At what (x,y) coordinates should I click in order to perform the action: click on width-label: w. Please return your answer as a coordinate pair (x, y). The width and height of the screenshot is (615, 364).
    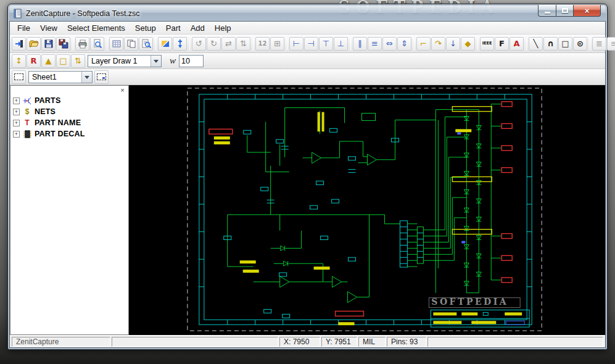
    Looking at the image, I should click on (173, 60).